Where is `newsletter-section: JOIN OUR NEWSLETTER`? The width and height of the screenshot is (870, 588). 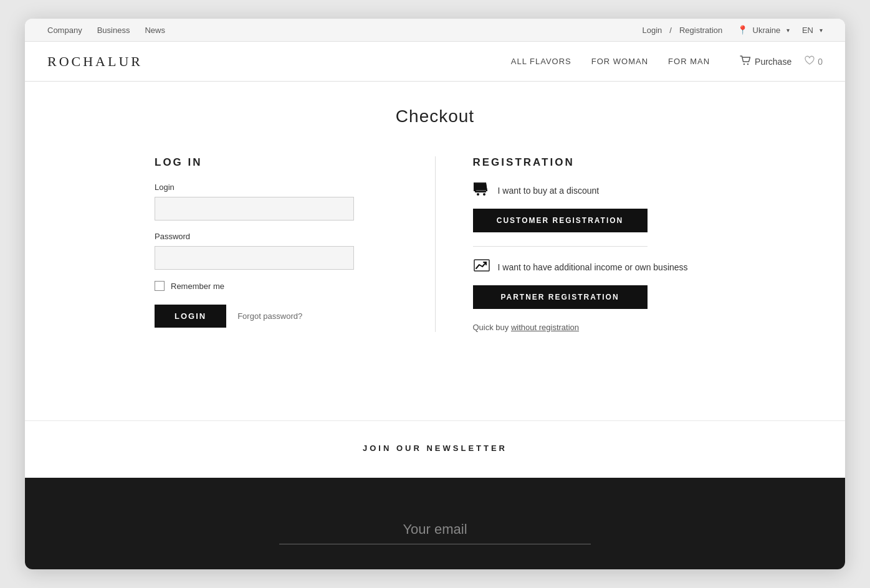
newsletter-section: JOIN OUR NEWSLETTER is located at coordinates (435, 449).